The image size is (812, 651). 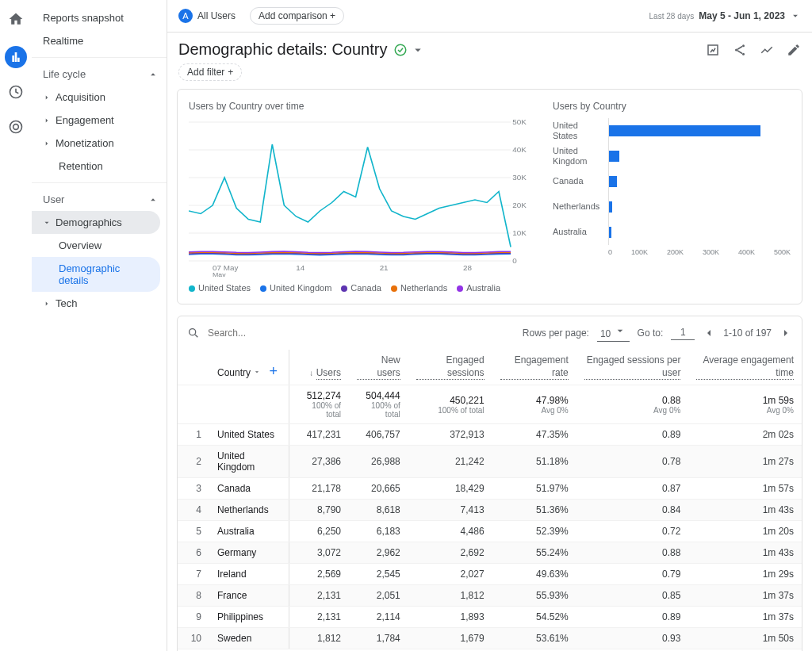 What do you see at coordinates (16, 21) in the screenshot?
I see `home-icon` at bounding box center [16, 21].